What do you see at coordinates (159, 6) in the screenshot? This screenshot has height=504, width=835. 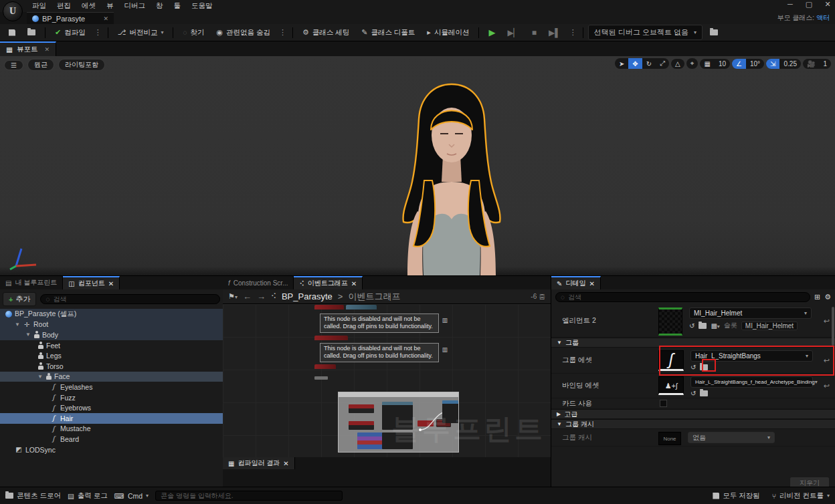 I see `menu-window: 창` at bounding box center [159, 6].